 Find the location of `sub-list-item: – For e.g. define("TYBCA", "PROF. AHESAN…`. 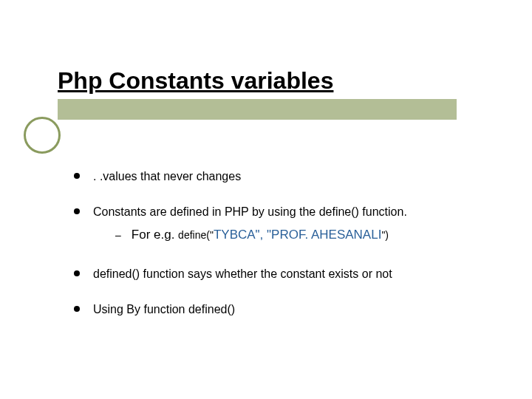

sub-list-item: – For e.g. define("TYBCA", "PROF. AHESAN… is located at coordinates (301, 235).